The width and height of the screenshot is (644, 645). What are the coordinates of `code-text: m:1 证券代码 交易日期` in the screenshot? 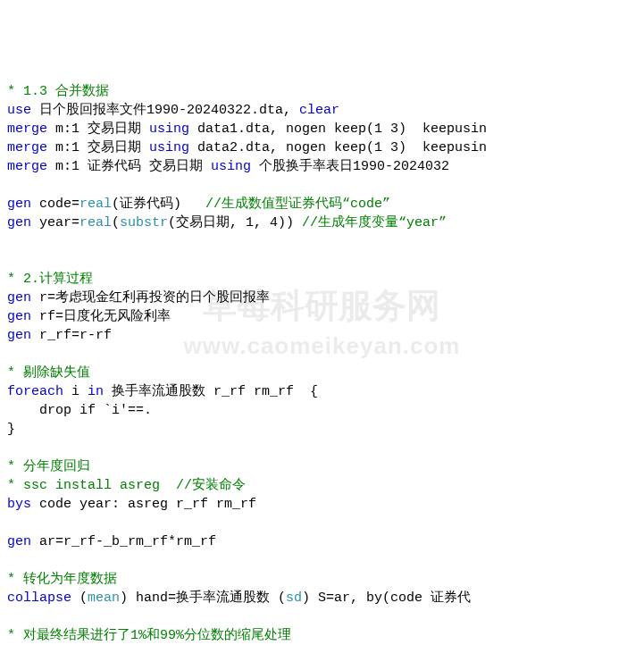 It's located at (129, 166).